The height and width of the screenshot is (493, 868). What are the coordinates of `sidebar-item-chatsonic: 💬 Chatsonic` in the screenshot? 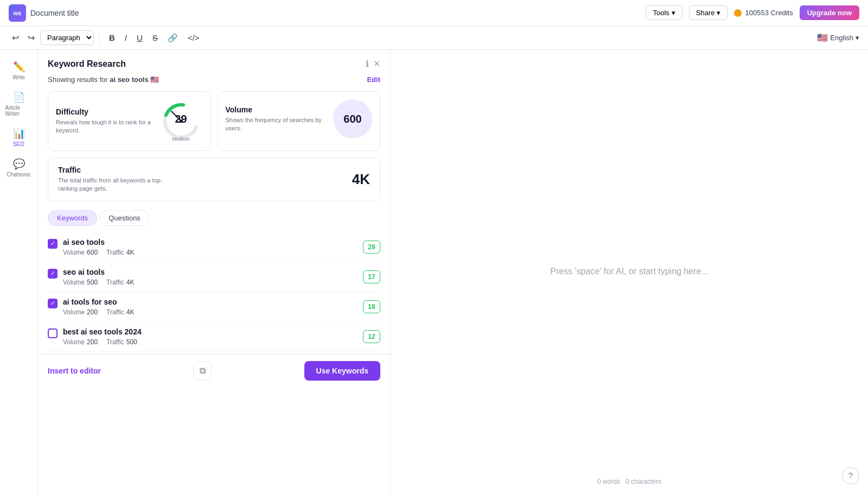 It's located at (19, 168).